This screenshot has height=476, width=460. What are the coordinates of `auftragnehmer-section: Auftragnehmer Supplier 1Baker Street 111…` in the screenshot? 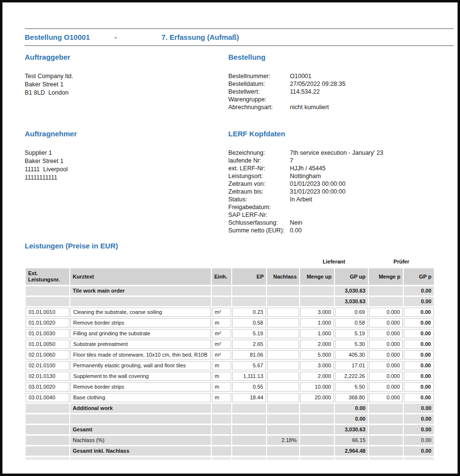 It's located at (127, 181).